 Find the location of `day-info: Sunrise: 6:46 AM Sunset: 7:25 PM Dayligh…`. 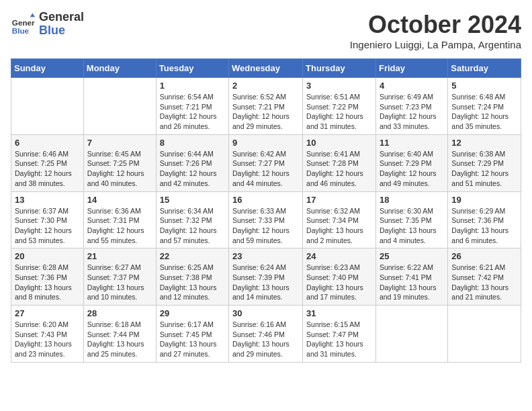

day-info: Sunrise: 6:46 AM Sunset: 7:25 PM Dayligh… is located at coordinates (47, 169).